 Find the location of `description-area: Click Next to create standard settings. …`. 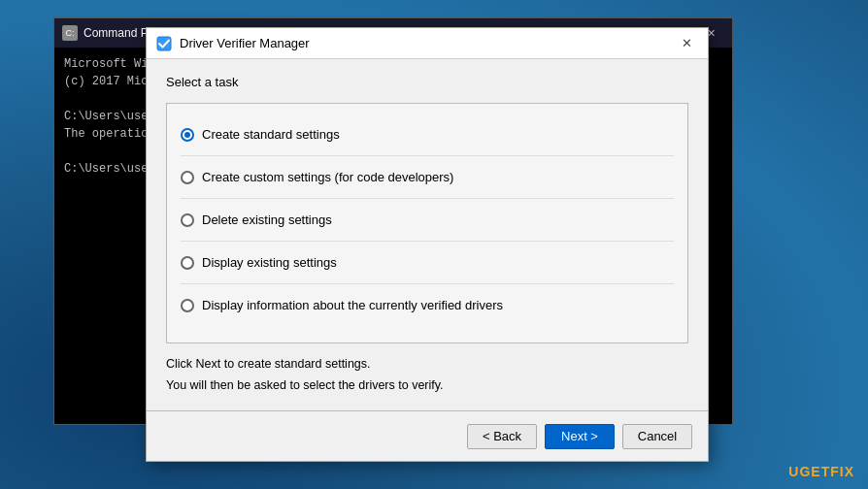

description-area: Click Next to create standard settings. … is located at coordinates (427, 377).